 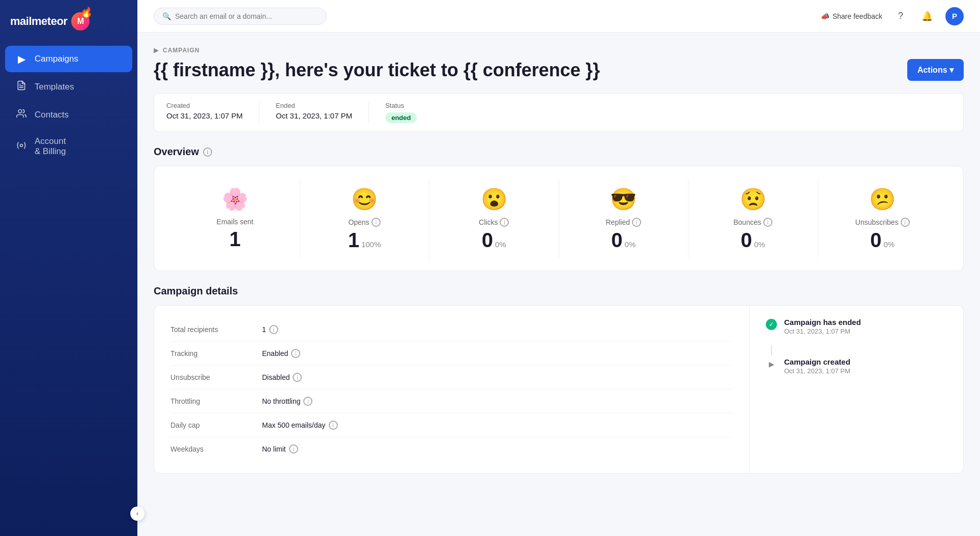 I want to click on bounces-emoji: 😟, so click(x=753, y=199).